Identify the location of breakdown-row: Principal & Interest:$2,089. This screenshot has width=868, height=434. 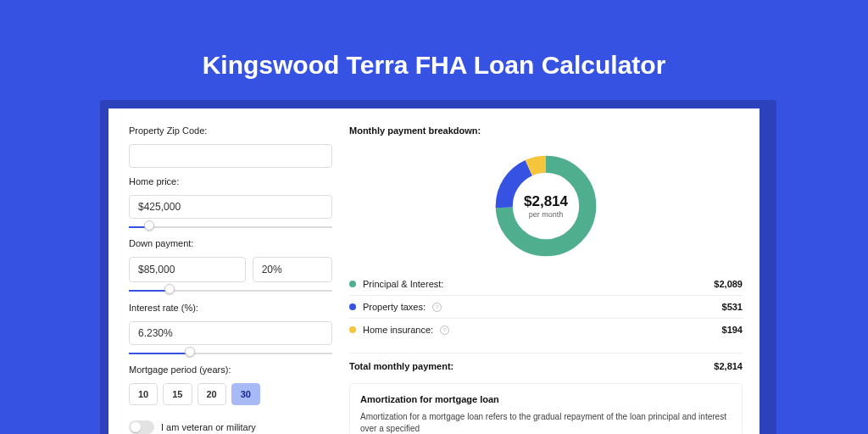
(546, 284).